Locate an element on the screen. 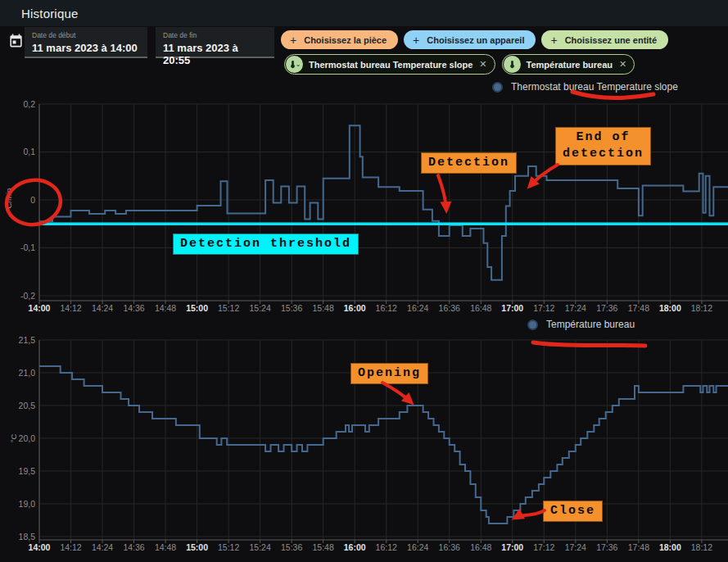 The width and height of the screenshot is (728, 562). y-tick-label: 0 is located at coordinates (33, 200).